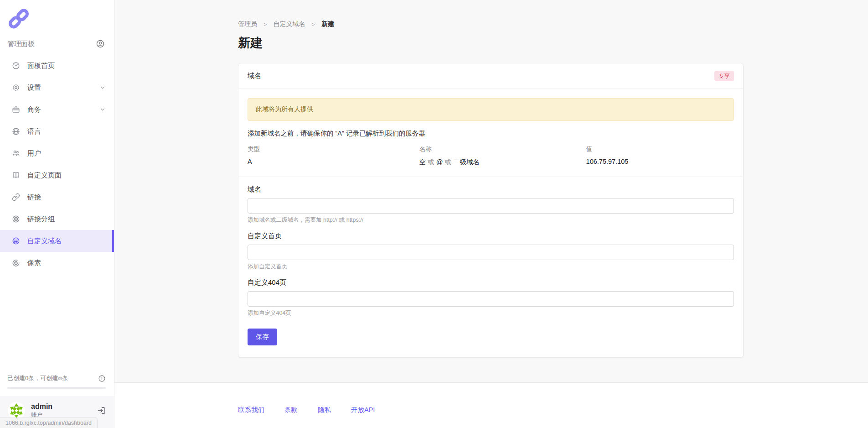 This screenshot has height=428, width=868. What do you see at coordinates (334, 151) in the screenshot?
I see `dns-col-type: 类型` at bounding box center [334, 151].